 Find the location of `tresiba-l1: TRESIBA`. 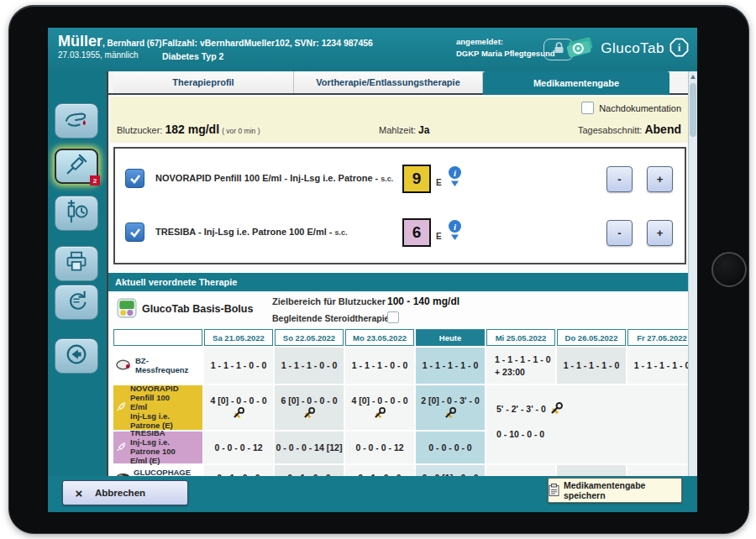

tresiba-l1: TRESIBA is located at coordinates (148, 433).